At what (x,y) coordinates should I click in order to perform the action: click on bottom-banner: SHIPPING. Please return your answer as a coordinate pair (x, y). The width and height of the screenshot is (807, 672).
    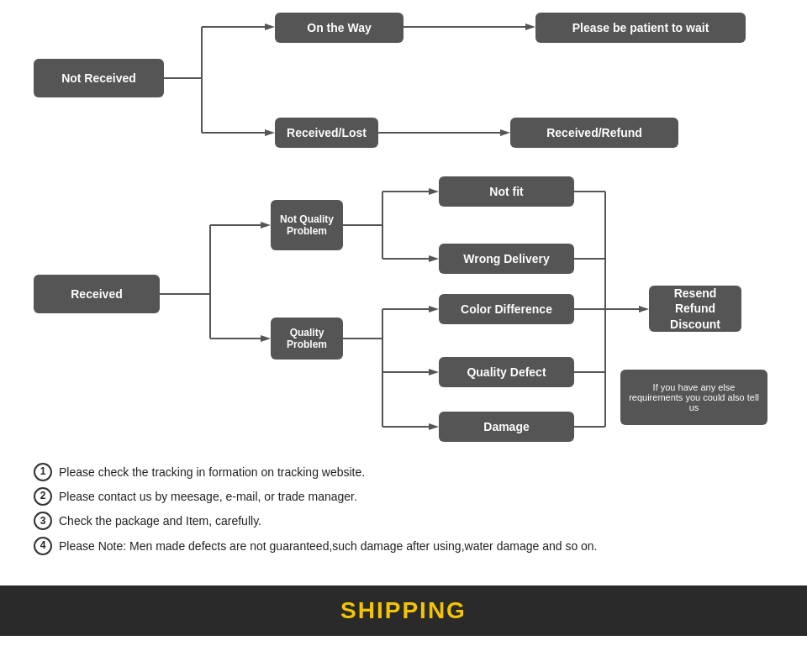
    Looking at the image, I should click on (404, 611).